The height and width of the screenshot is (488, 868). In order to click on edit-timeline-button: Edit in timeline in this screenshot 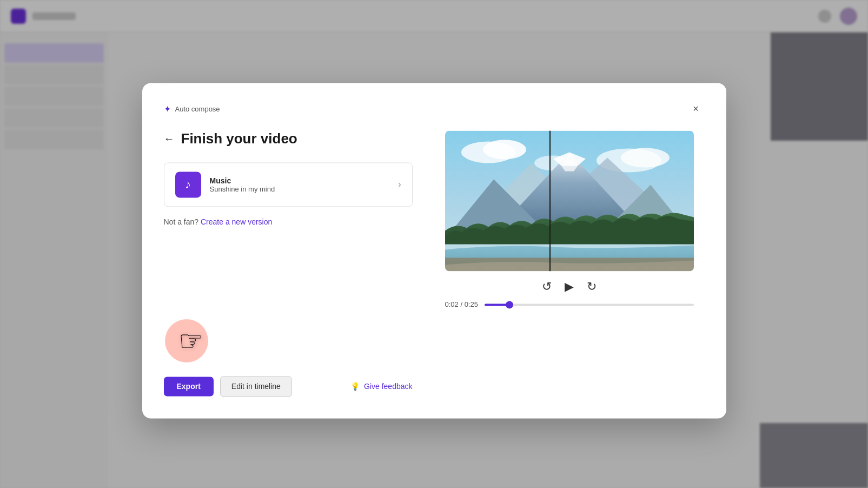, I will do `click(256, 386)`.